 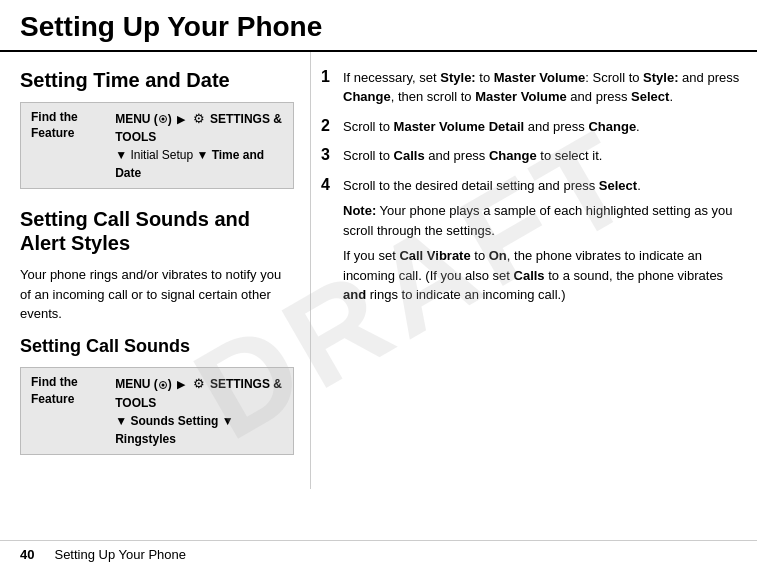 I want to click on style-bold-1: Style:, so click(x=458, y=78).